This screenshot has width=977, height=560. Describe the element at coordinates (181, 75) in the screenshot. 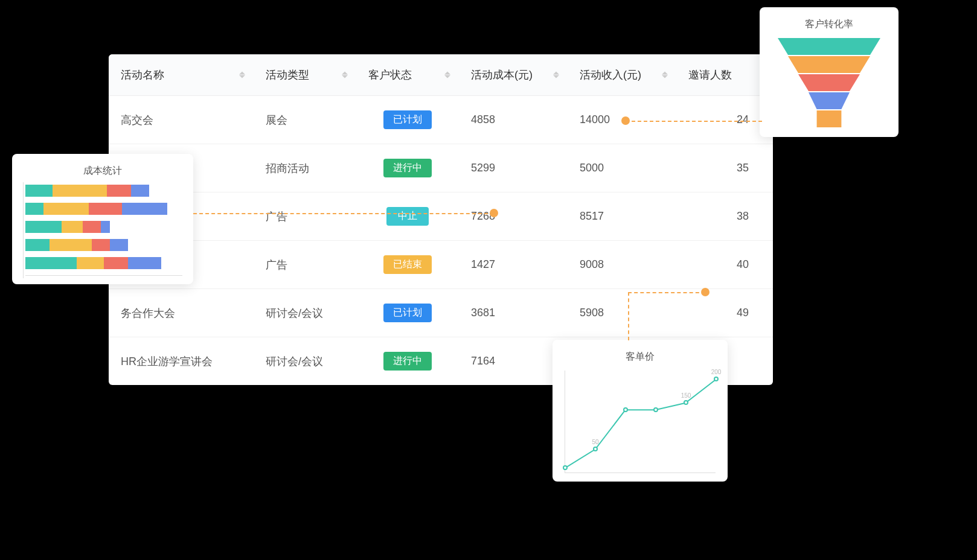

I see `header-name: 活动名称` at that location.